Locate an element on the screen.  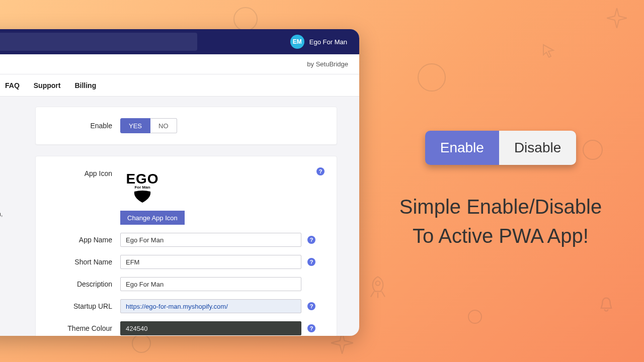
toggle-disable: Disable is located at coordinates (537, 148).